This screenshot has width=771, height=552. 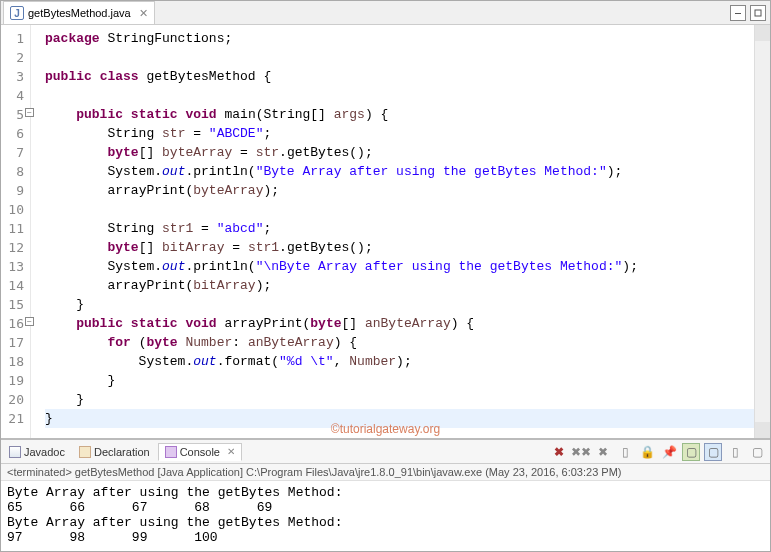 What do you see at coordinates (400, 248) in the screenshot?
I see `code-line: byte[] bitArray = str1.getBytes();` at bounding box center [400, 248].